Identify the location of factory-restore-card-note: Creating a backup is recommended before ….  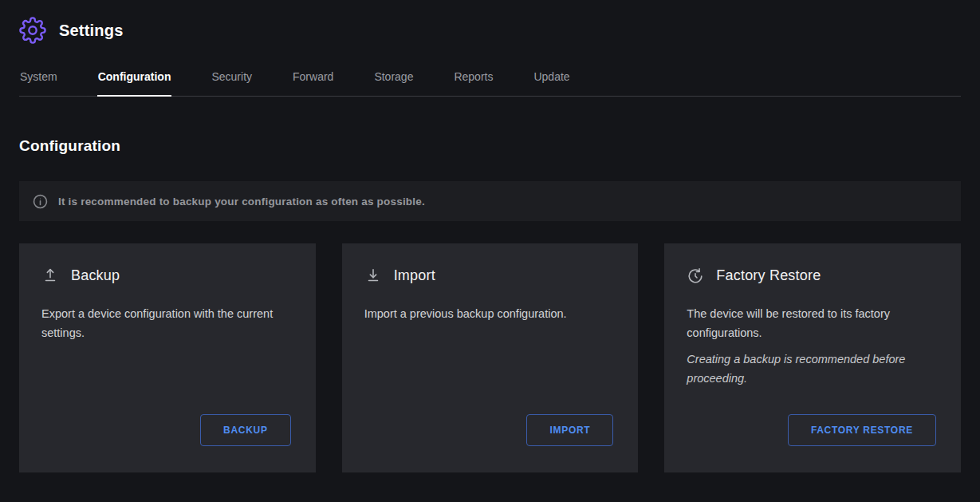
(813, 370).